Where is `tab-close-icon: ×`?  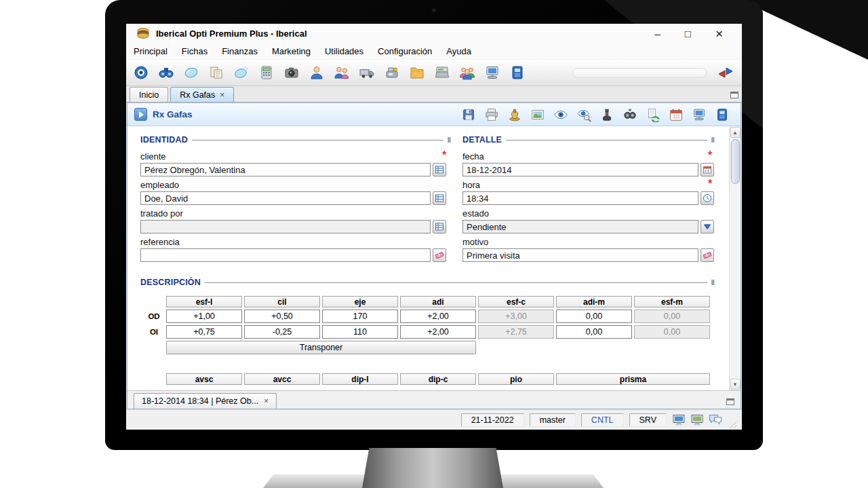
tab-close-icon: × is located at coordinates (222, 95).